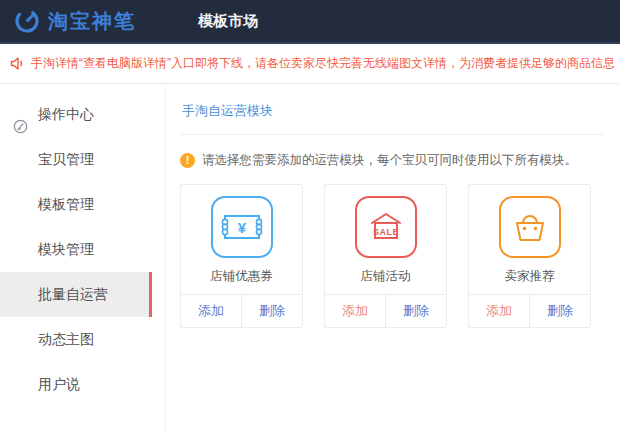 This screenshot has height=435, width=620. Describe the element at coordinates (76, 204) in the screenshot. I see `sidebar-item-template-manage: 模板管理` at that location.